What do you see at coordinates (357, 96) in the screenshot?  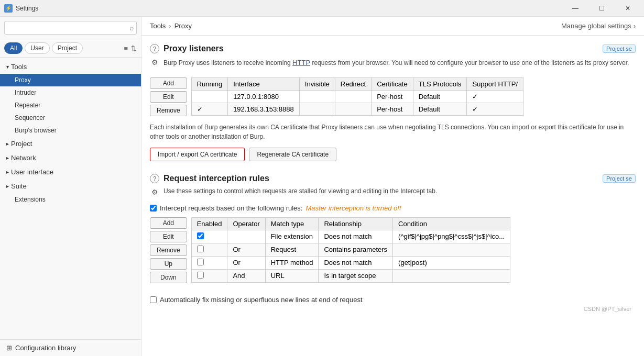 I see `proxy-listeners-table: Running Interface Invisible Redirect Cer…` at bounding box center [357, 96].